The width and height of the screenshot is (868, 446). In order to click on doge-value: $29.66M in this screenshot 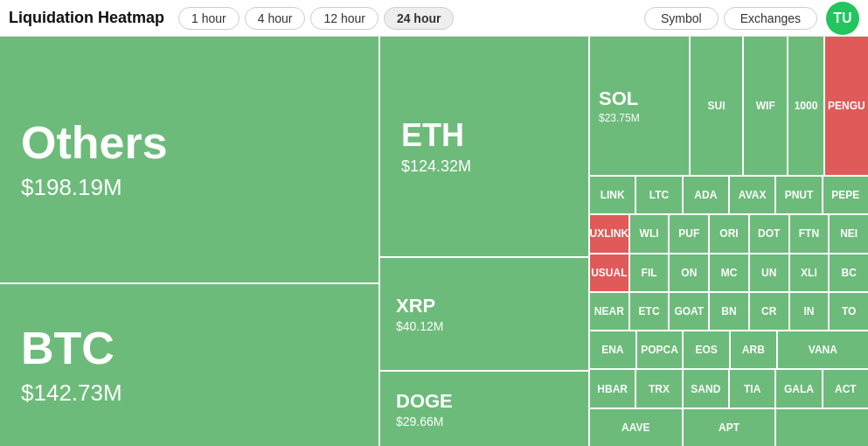, I will do `click(484, 422)`.